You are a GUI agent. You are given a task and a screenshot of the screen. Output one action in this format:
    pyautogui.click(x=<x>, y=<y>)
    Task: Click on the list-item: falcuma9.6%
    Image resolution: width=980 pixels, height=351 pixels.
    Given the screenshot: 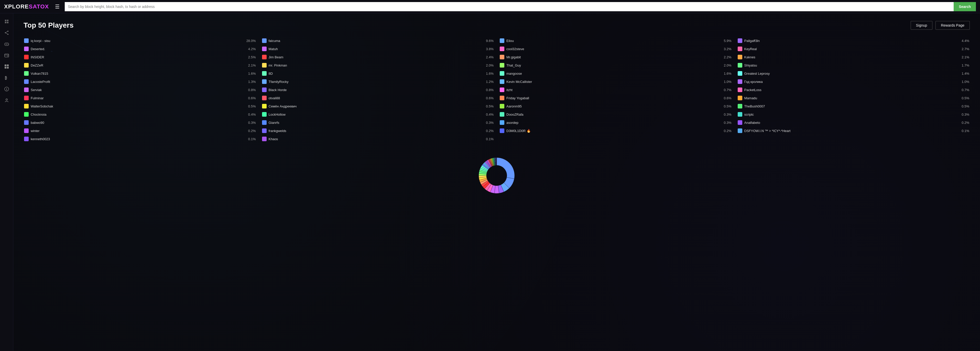 What is the action you would take?
    pyautogui.click(x=378, y=41)
    